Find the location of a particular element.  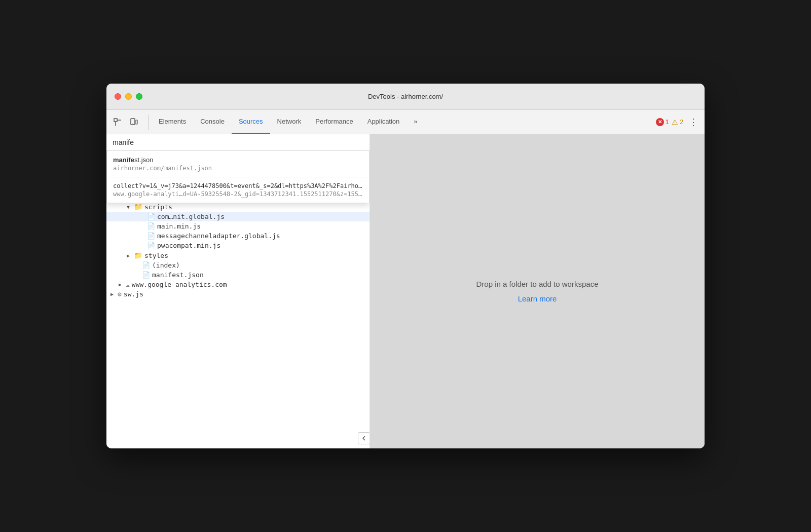

arrow-swjs is located at coordinates (114, 294).